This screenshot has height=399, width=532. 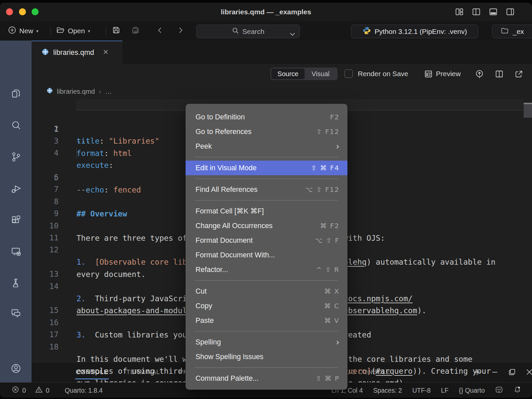 I want to click on source-mode-button: Source, so click(x=288, y=74).